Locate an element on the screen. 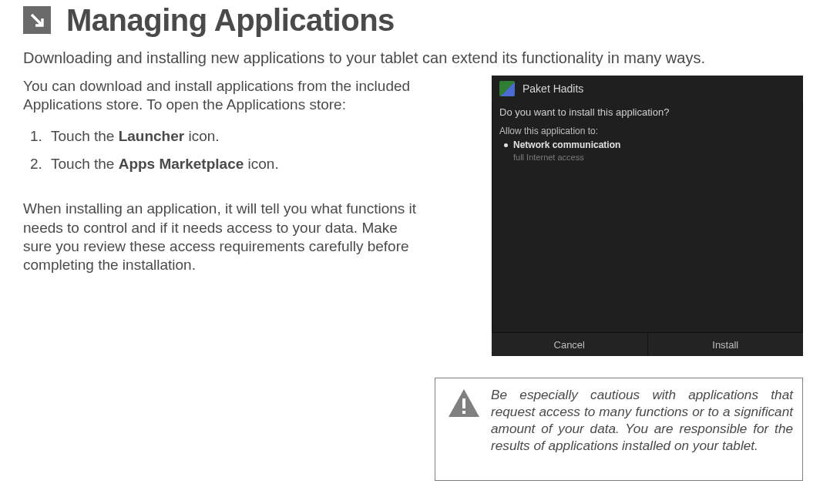 This screenshot has height=504, width=840. permission-item: Network communication full Internet acce… is located at coordinates (654, 152).